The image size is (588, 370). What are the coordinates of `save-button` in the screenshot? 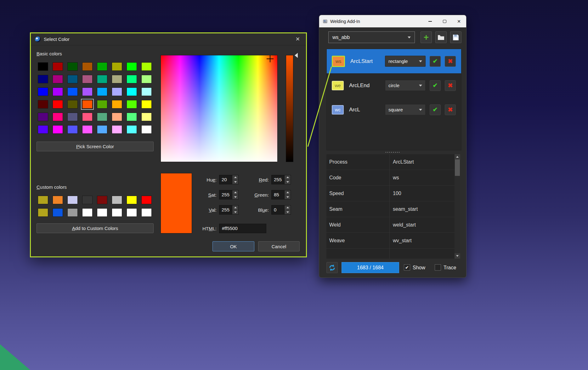 It's located at (456, 37).